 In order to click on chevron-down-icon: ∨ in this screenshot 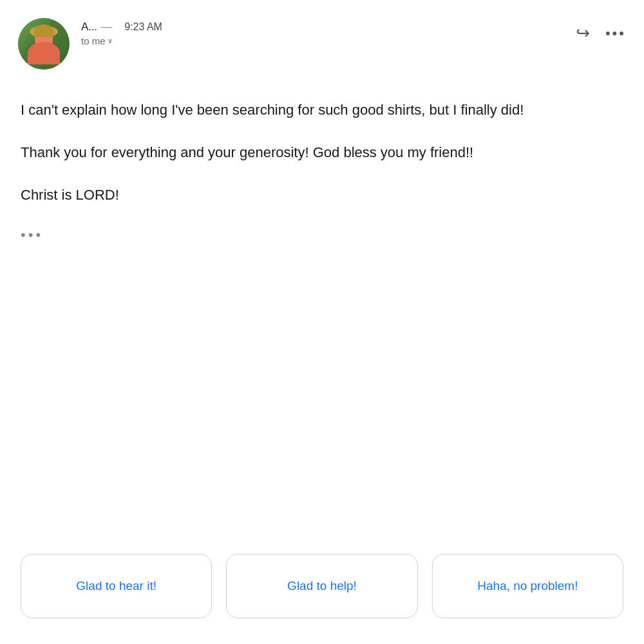, I will do `click(110, 41)`.